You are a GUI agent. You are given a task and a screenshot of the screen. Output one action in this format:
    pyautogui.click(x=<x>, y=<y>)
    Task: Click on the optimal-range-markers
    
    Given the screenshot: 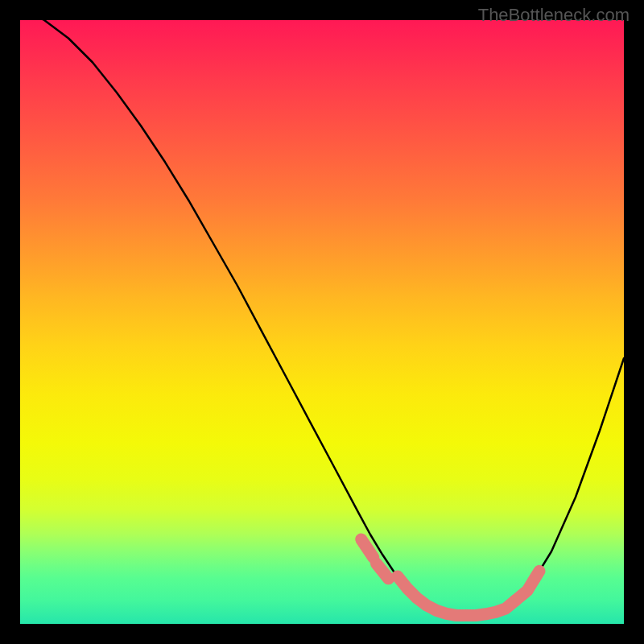 What is the action you would take?
    pyautogui.click(x=451, y=578)
    